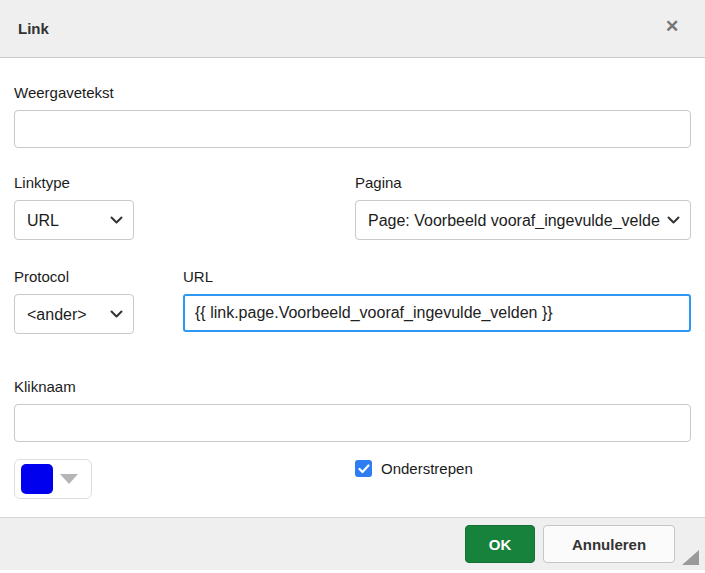 The height and width of the screenshot is (573, 705). Describe the element at coordinates (74, 220) in the screenshot. I see `linktype-select: URL` at that location.